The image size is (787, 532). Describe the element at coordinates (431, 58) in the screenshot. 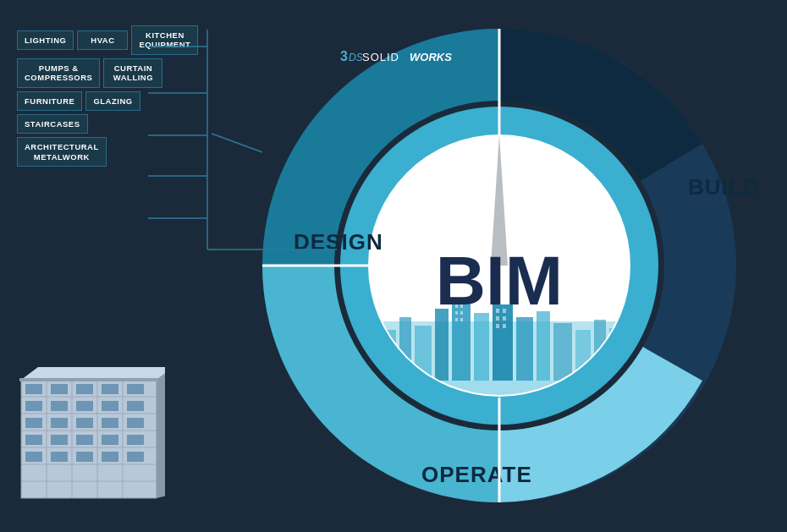

I see `svg-text: WORKS` at that location.